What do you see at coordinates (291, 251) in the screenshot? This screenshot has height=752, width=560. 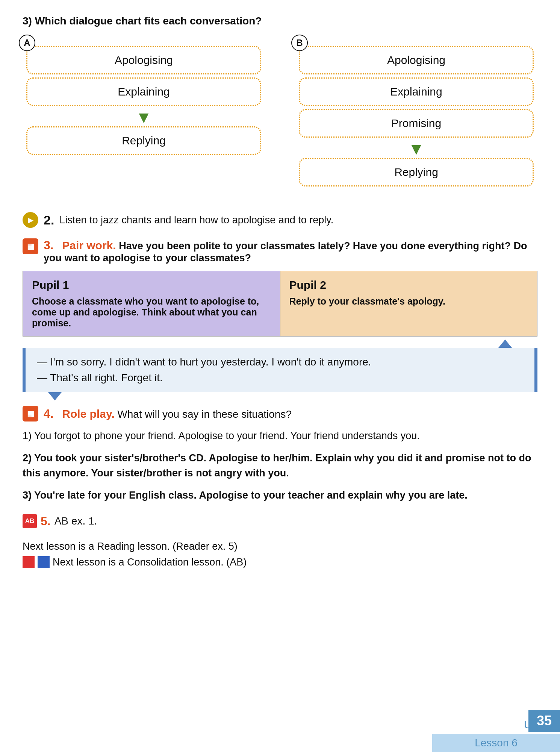 I see `section-3-content: 3. Pair work. Have you been polite to yo…` at bounding box center [291, 251].